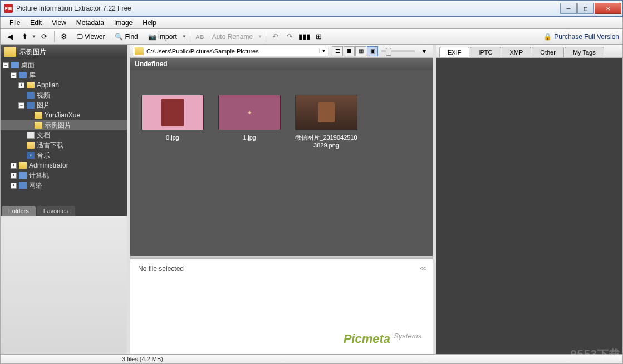 The height and width of the screenshot is (364, 623). I want to click on import-button: 📷 Import, so click(163, 37).